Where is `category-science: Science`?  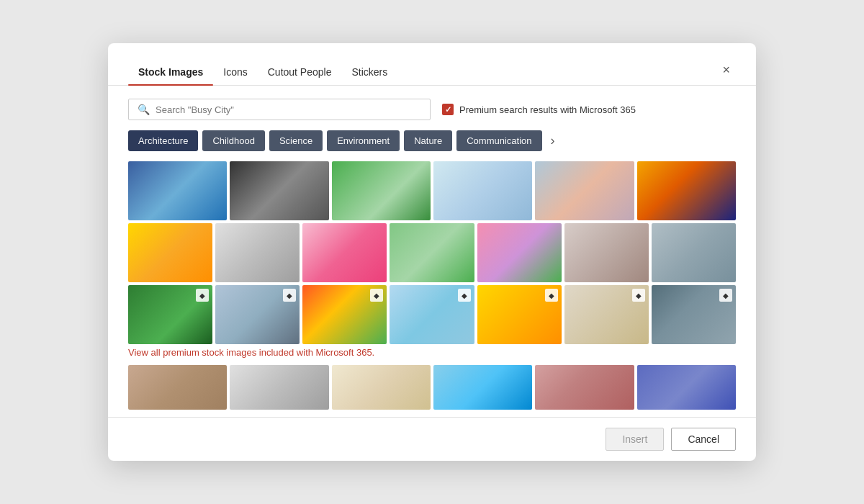
category-science: Science is located at coordinates (296, 141).